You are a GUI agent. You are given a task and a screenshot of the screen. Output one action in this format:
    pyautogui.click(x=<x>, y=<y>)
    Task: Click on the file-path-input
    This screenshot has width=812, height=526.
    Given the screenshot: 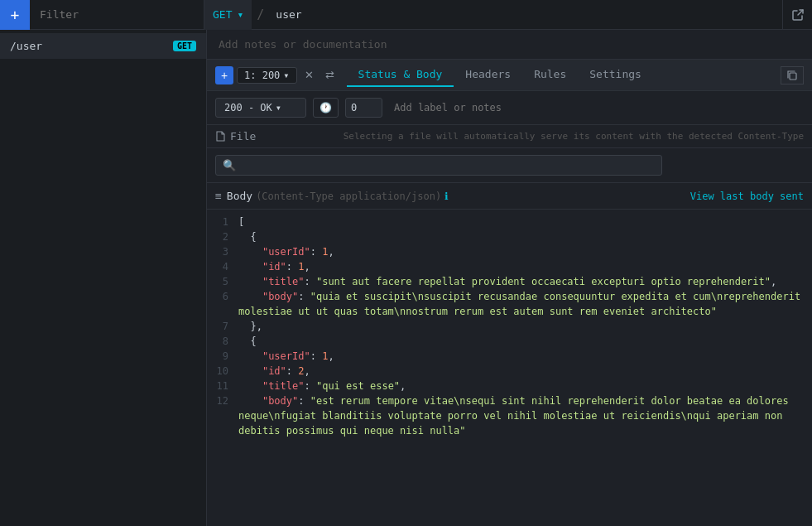 What is the action you would take?
    pyautogui.click(x=448, y=166)
    